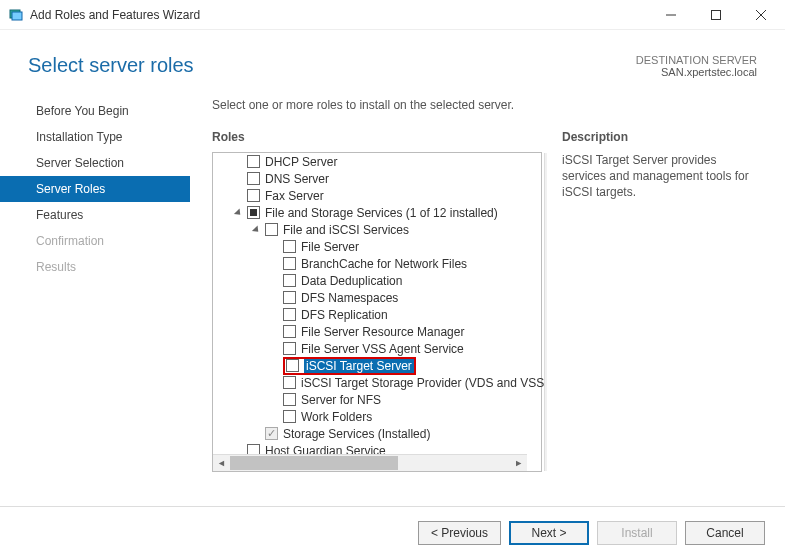 This screenshot has height=559, width=785. I want to click on previous-button: < Previous, so click(460, 533).